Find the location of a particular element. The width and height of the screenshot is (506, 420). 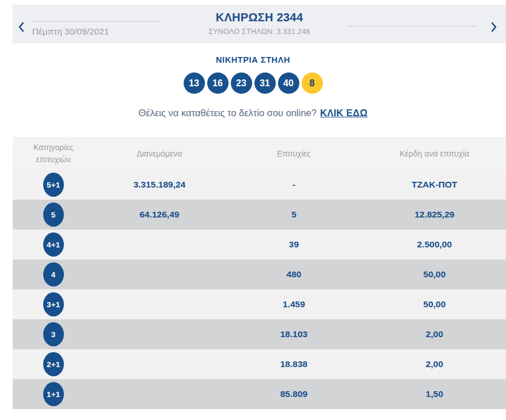

winners-cell: - is located at coordinates (294, 185).